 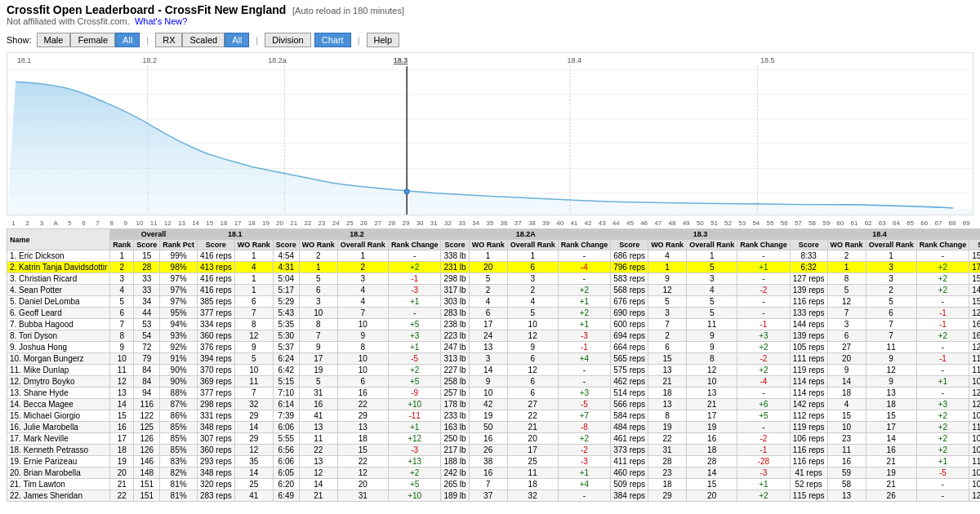 What do you see at coordinates (59, 370) in the screenshot?
I see `athlete-name: 11. Mike Dunlap` at bounding box center [59, 370].